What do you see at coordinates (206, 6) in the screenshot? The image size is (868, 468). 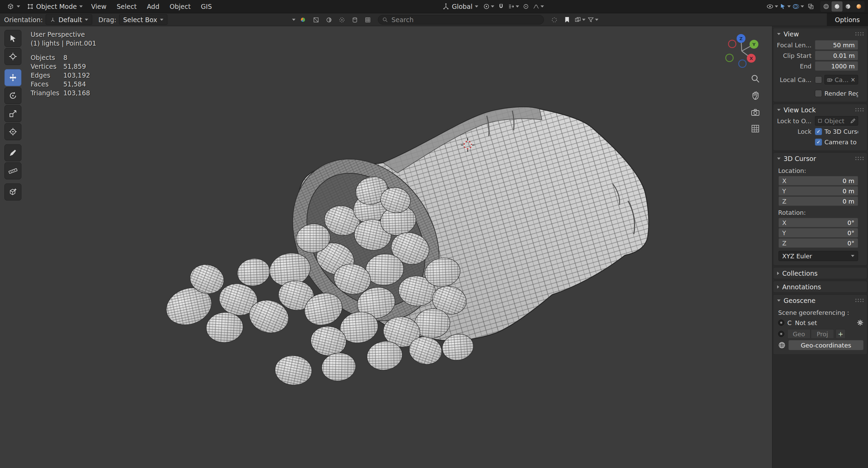 I see `menu-gis: GIS` at bounding box center [206, 6].